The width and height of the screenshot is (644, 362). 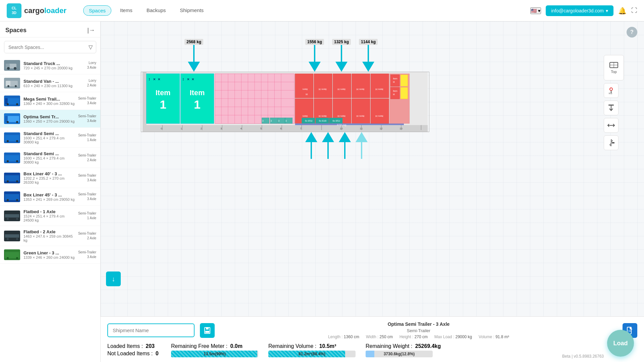 I want to click on sidebar-collapse-button: |→, so click(x=91, y=30).